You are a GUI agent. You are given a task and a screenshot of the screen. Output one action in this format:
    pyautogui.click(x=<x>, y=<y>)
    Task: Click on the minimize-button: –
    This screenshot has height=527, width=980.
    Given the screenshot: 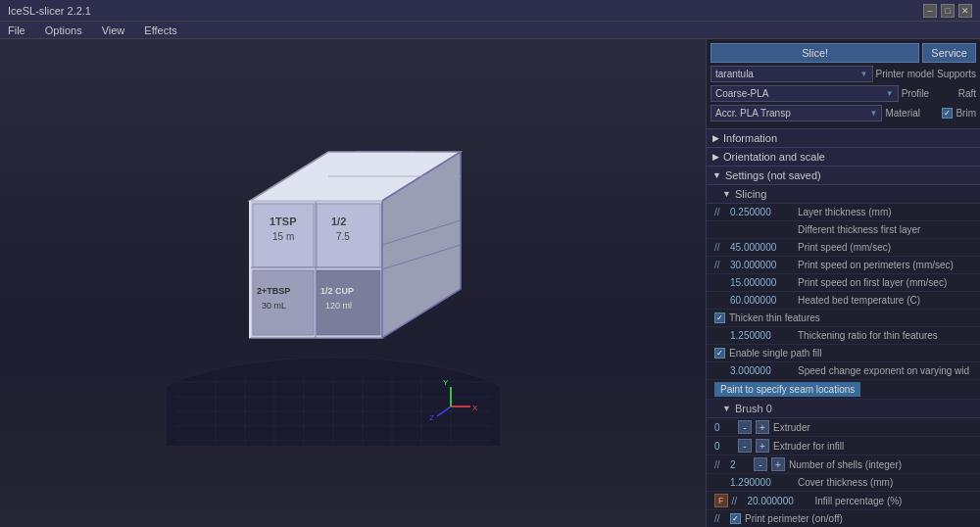 What is the action you would take?
    pyautogui.click(x=930, y=11)
    